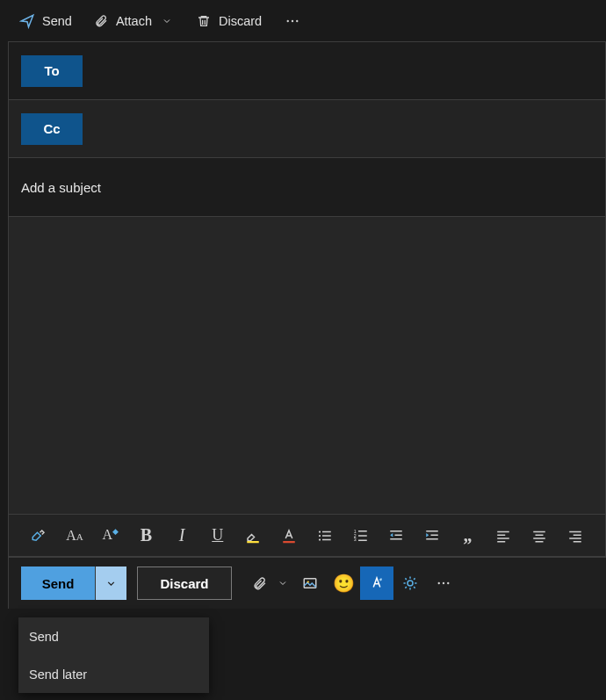  Describe the element at coordinates (39, 536) in the screenshot. I see `format-painter-button` at that location.